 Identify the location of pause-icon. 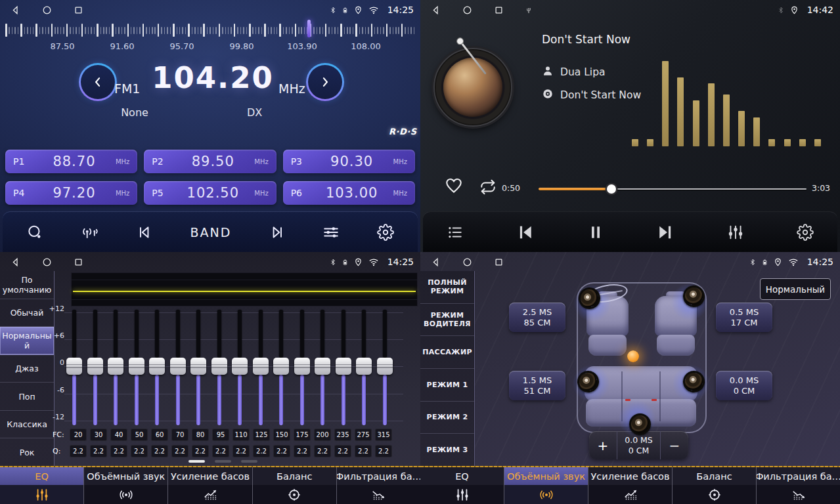
(596, 232).